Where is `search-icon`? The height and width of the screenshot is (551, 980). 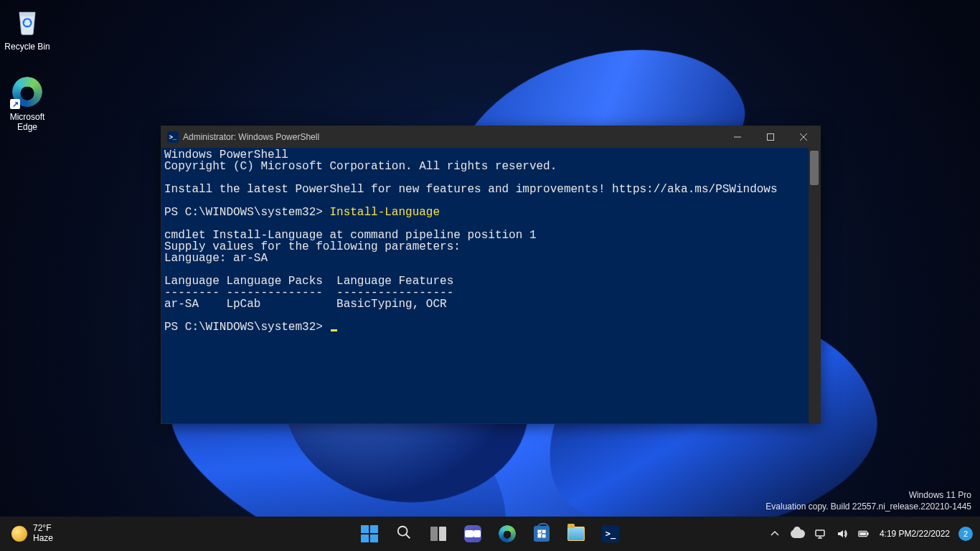 search-icon is located at coordinates (404, 534).